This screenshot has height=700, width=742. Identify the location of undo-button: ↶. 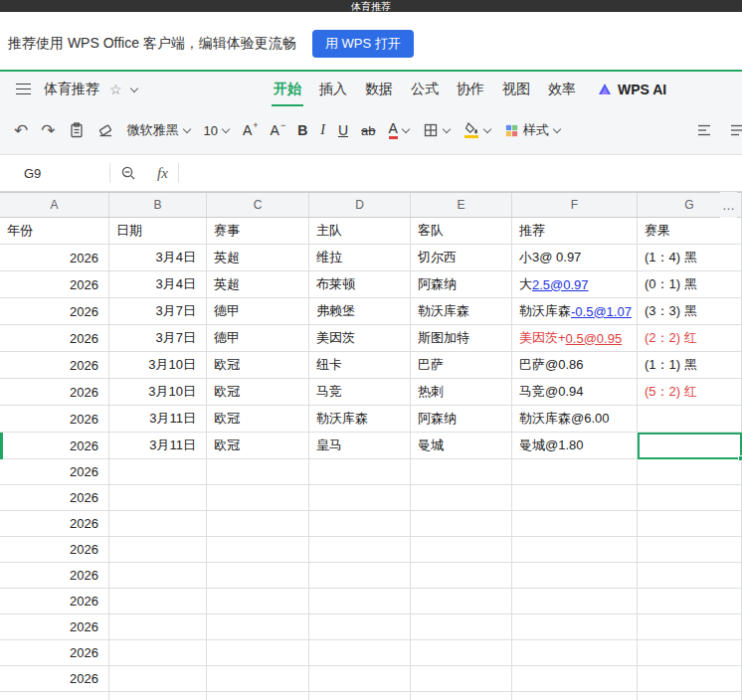
(21, 131).